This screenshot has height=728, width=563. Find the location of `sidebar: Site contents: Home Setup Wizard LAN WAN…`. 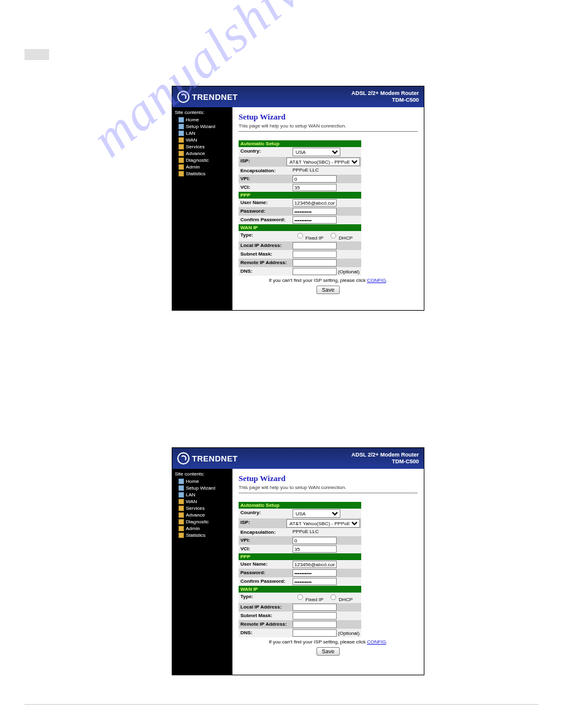

sidebar: Site contents: Home Setup Wizard LAN WAN… is located at coordinates (202, 572).